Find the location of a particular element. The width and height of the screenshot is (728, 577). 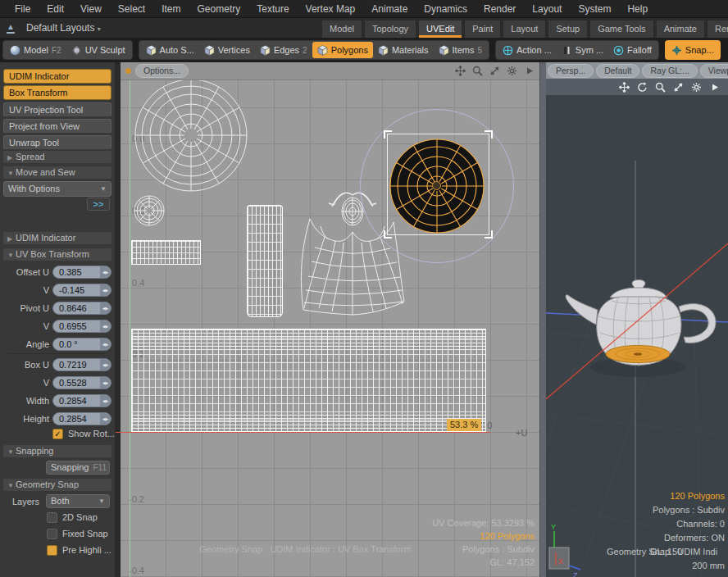

layout-tab: UVEdit is located at coordinates (440, 29).